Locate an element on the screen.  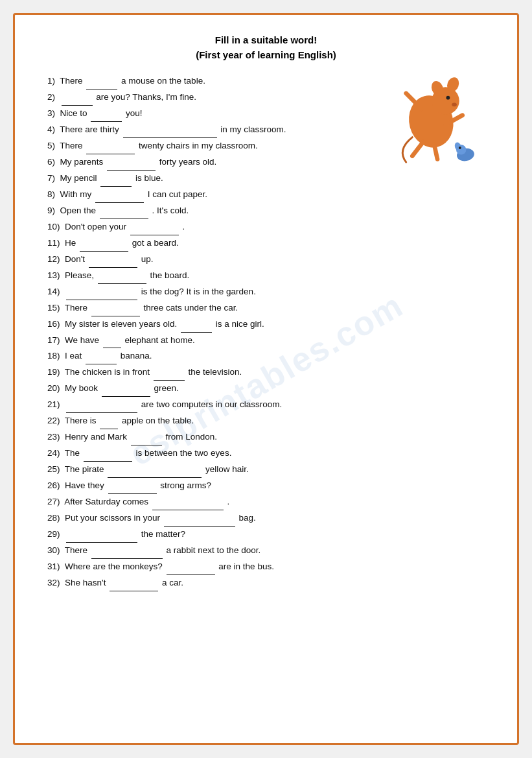
question-number: 14) is located at coordinates (56, 292).